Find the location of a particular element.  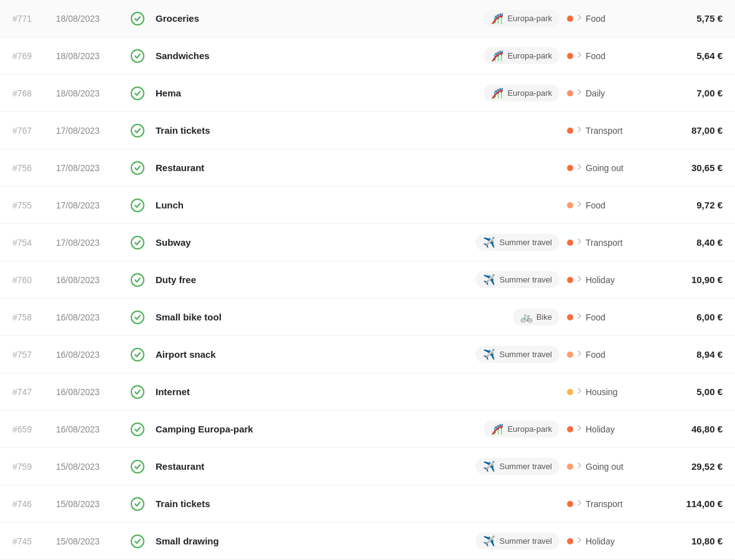

table-row: #76918/08/2023Sandwiches🎢Europa-parkFood… is located at coordinates (367, 56).